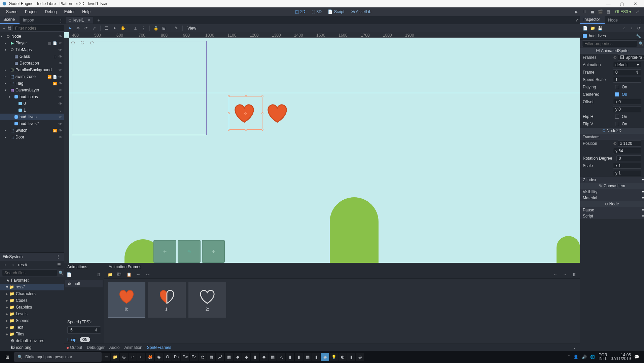 This screenshot has width=644, height=363. I want to click on insp-tools-menu: 🔧, so click(638, 36).